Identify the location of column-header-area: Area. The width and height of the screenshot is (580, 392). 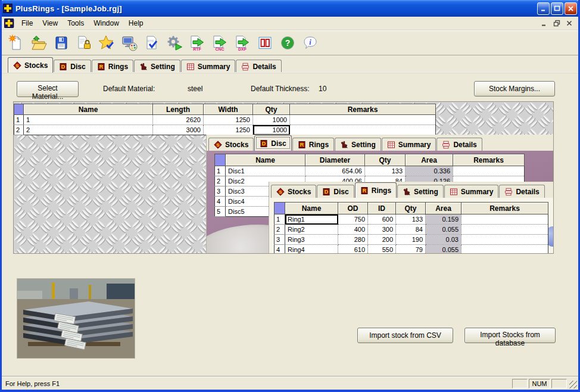
(429, 160).